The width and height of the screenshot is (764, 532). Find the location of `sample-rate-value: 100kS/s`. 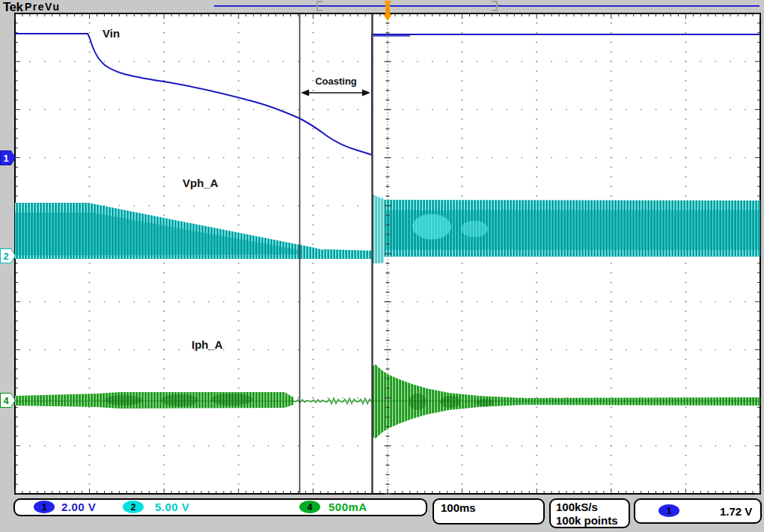

sample-rate-value: 100kS/s is located at coordinates (577, 507).